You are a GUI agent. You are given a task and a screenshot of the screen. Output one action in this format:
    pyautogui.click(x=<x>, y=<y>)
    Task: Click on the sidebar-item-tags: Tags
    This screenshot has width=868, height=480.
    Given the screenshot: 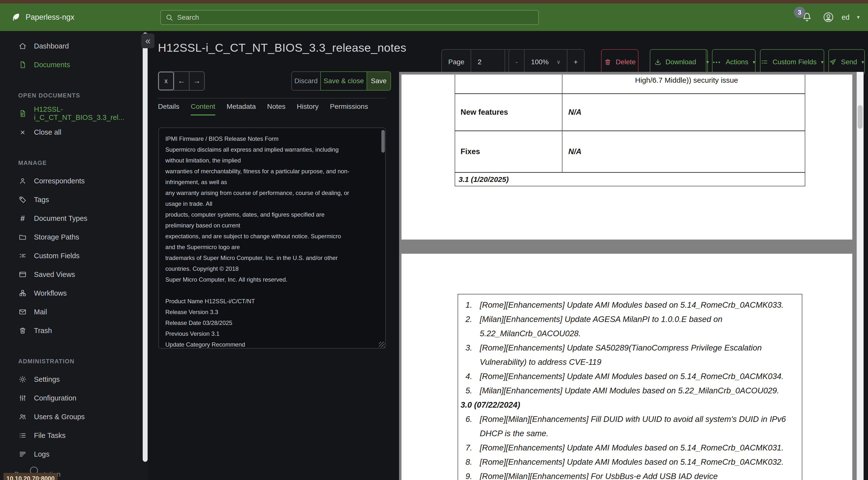 What is the action you would take?
    pyautogui.click(x=74, y=200)
    